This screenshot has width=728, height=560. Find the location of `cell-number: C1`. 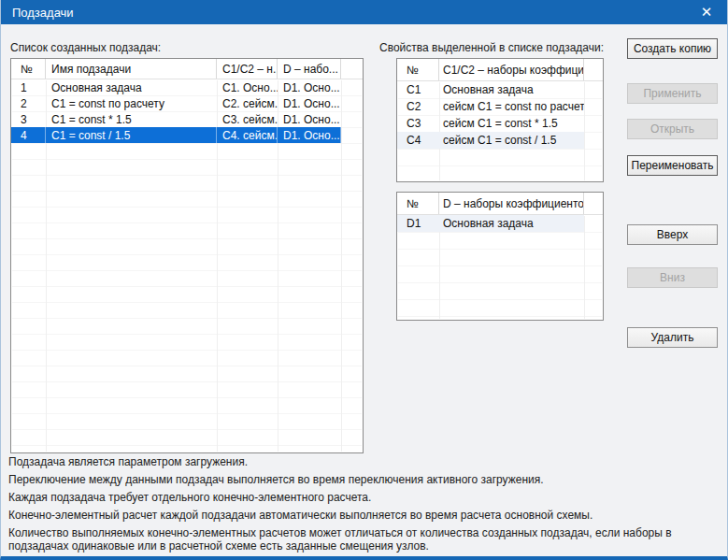

cell-number: C1 is located at coordinates (419, 90).